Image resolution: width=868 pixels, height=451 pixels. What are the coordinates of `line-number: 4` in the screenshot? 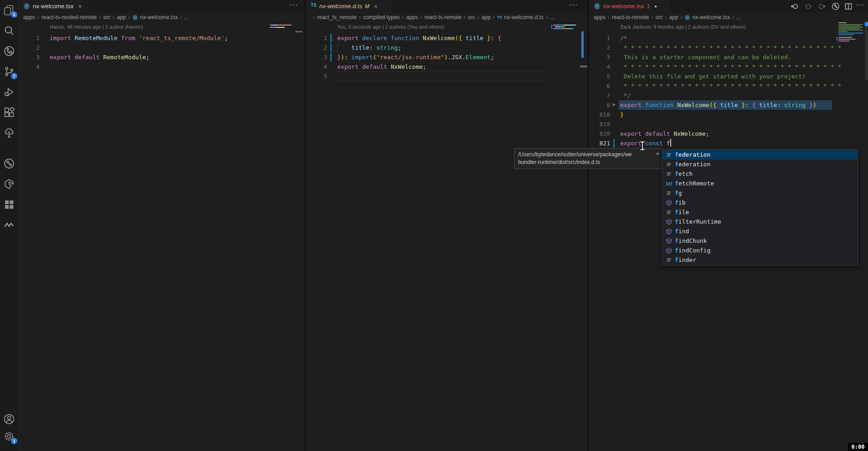 It's located at (317, 67).